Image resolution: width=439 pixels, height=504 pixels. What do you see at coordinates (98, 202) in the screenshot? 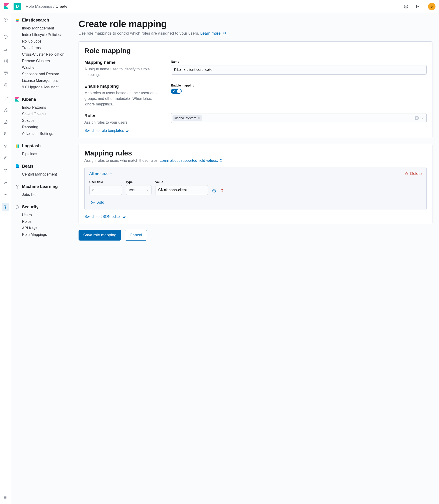
I see `add-button: Add` at bounding box center [98, 202].